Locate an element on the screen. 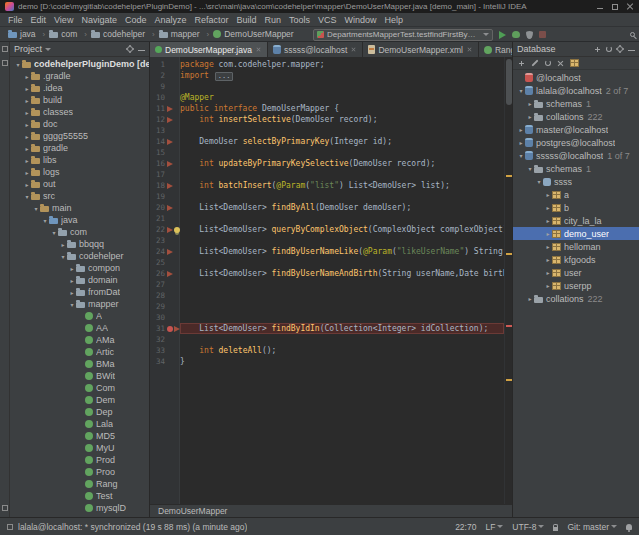 The width and height of the screenshot is (639, 535). db-item-schemas: ▾schemas1 is located at coordinates (576, 168).